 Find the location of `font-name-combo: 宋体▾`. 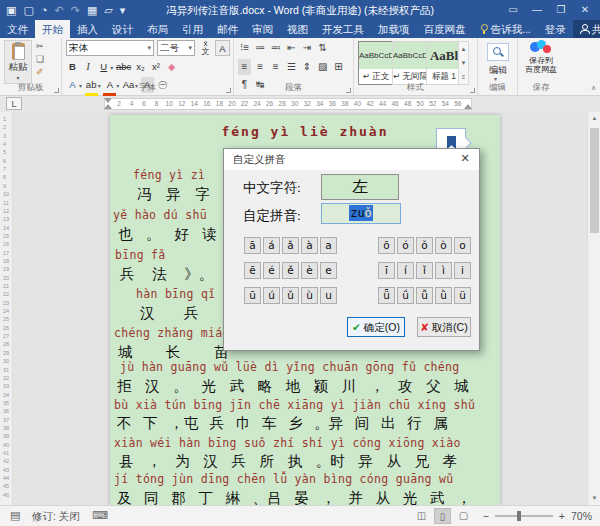

font-name-combo: 宋体▾ is located at coordinates (110, 48).